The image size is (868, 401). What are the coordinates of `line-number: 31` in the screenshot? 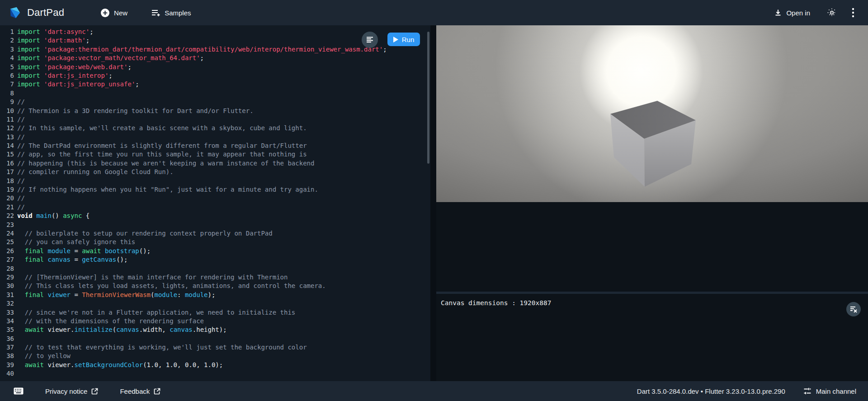 It's located at (9, 295).